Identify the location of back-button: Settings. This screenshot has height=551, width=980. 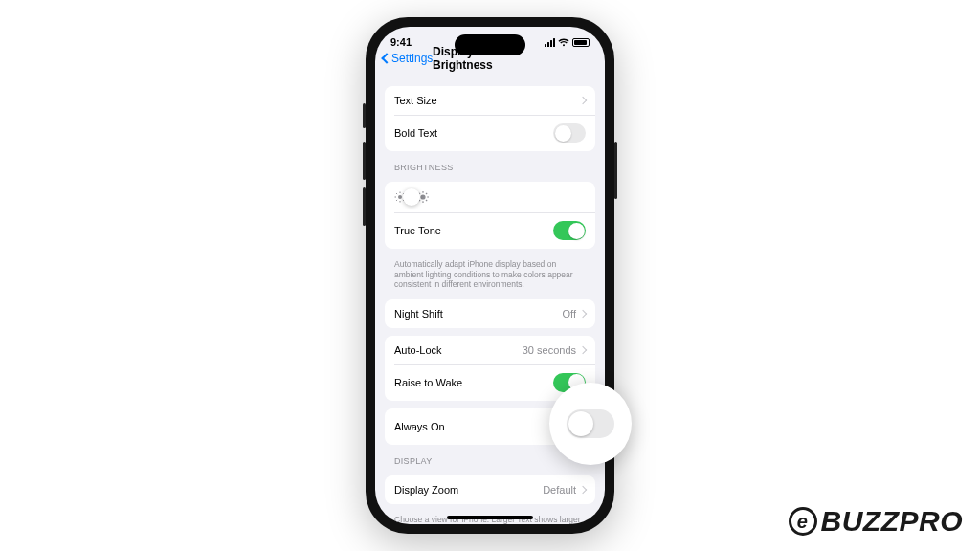
(408, 58).